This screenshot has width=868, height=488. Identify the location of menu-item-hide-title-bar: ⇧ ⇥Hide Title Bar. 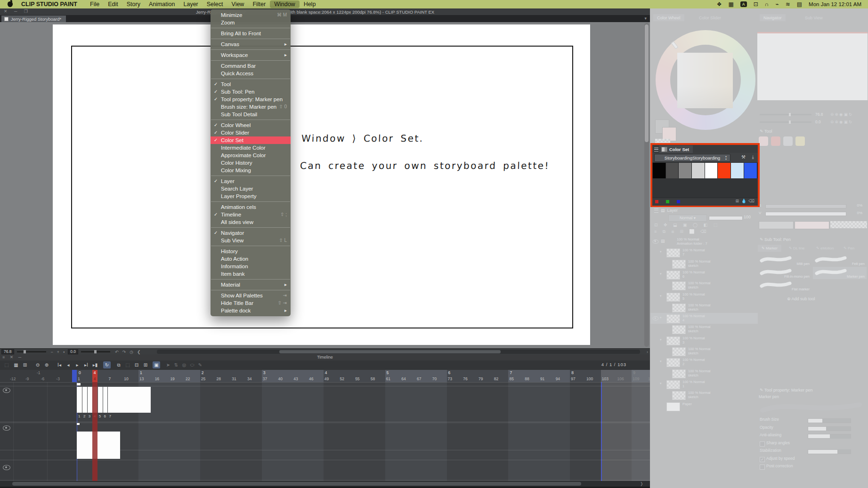
(251, 303).